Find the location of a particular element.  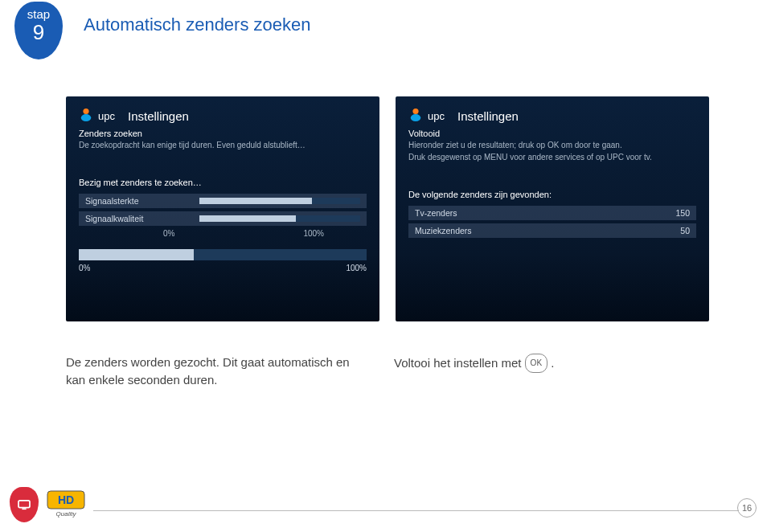

result-tv-label: Tv-zenders is located at coordinates (436, 213).